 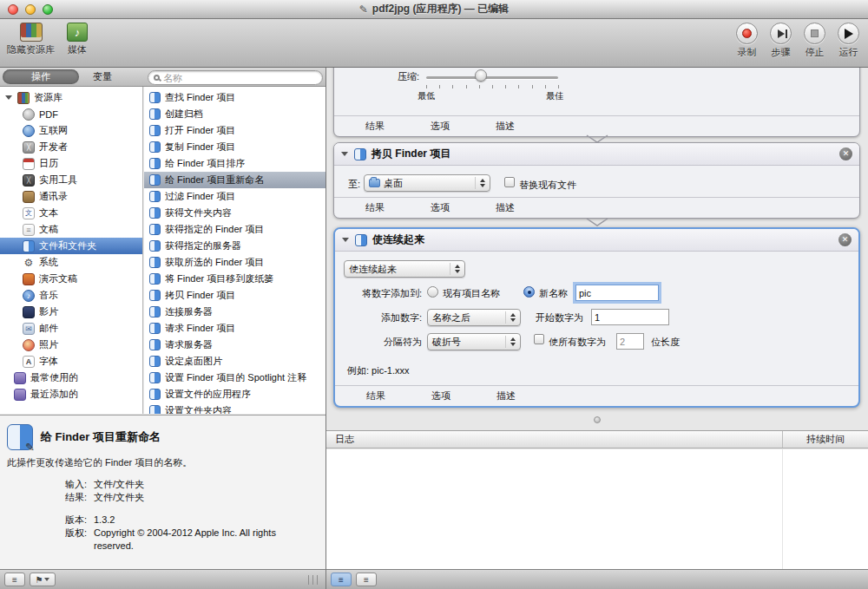 What do you see at coordinates (71, 97) in the screenshot?
I see `sidebar-item-library: 资源库` at bounding box center [71, 97].